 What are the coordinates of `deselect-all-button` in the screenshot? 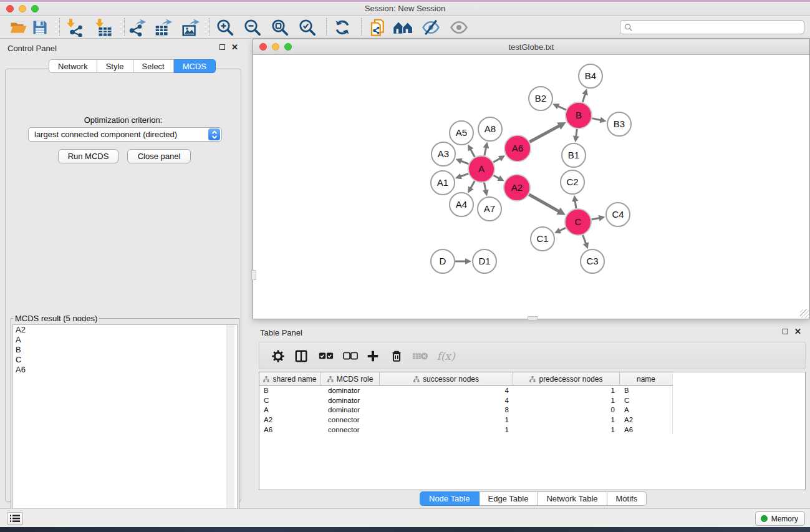 It's located at (350, 356).